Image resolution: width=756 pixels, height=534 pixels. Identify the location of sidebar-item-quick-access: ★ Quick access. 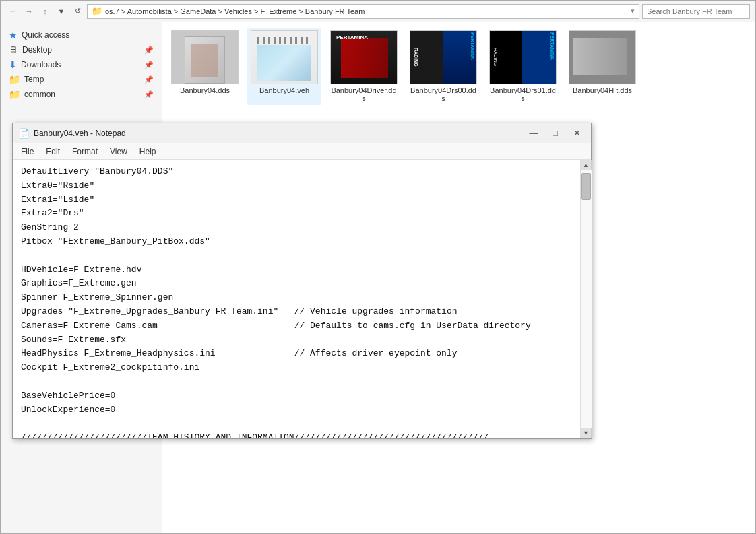
(81, 35).